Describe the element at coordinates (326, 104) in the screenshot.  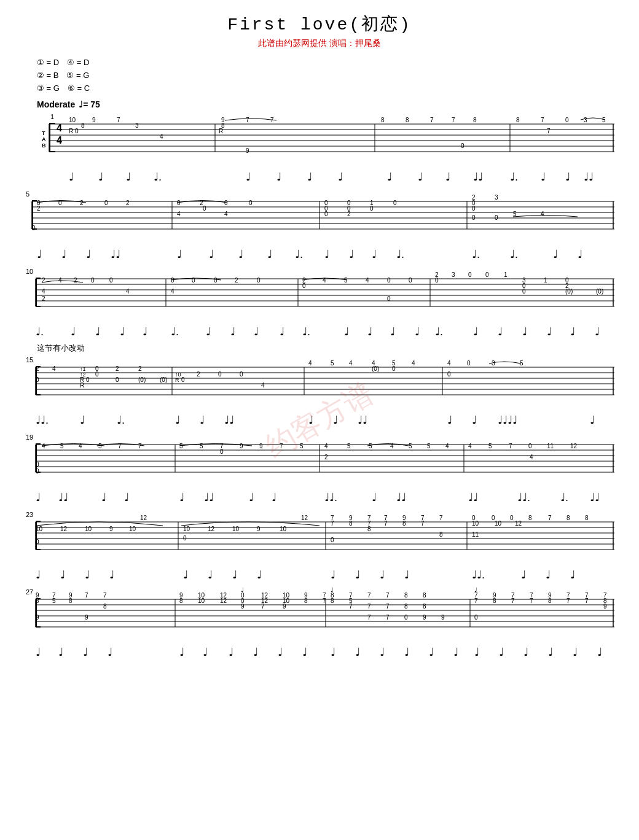
I see `tempo-section: Moderate ♩= 75` at that location.